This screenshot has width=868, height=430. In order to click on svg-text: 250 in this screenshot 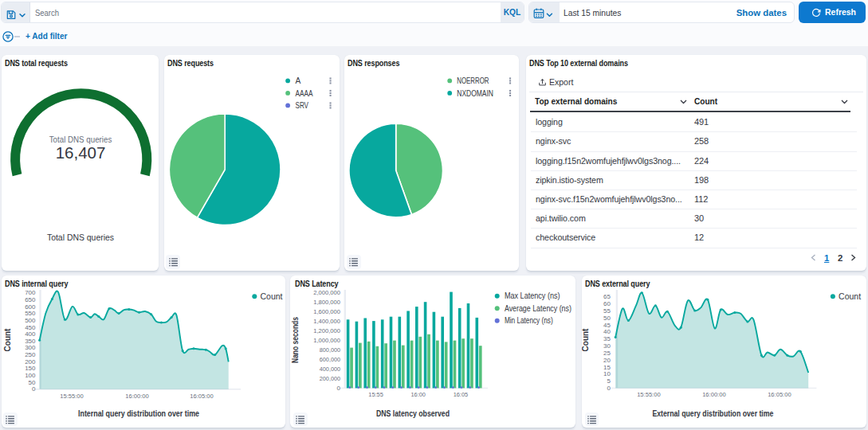, I will do `click(30, 355)`.